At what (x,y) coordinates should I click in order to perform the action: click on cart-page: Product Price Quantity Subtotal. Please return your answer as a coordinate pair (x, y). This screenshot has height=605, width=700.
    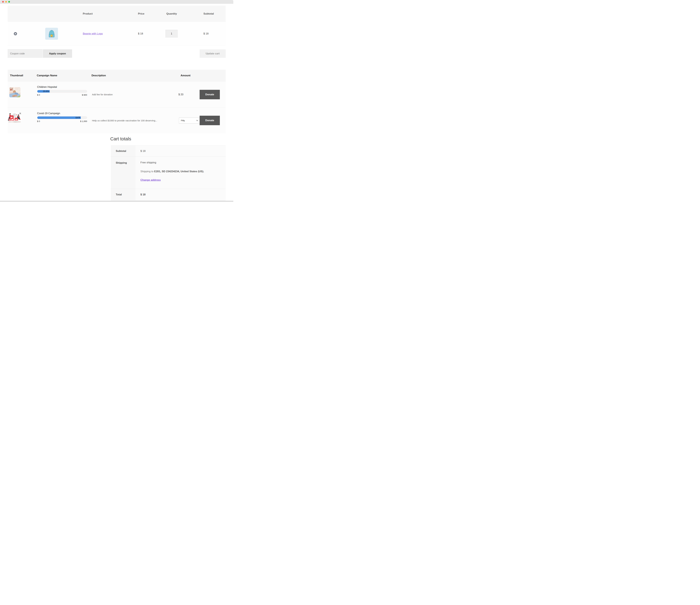
    Looking at the image, I should click on (117, 103).